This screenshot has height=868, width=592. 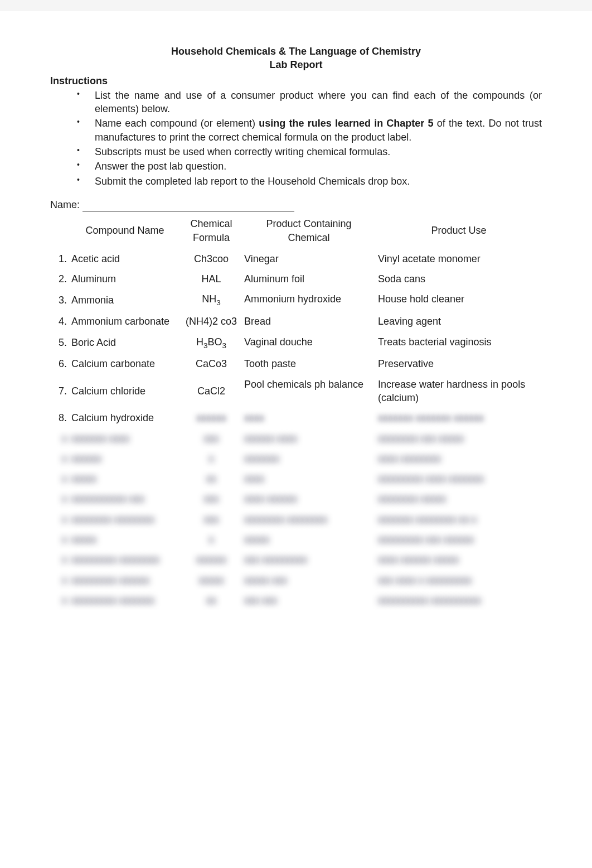 I want to click on header-formula: Chemical Formula, so click(x=211, y=232).